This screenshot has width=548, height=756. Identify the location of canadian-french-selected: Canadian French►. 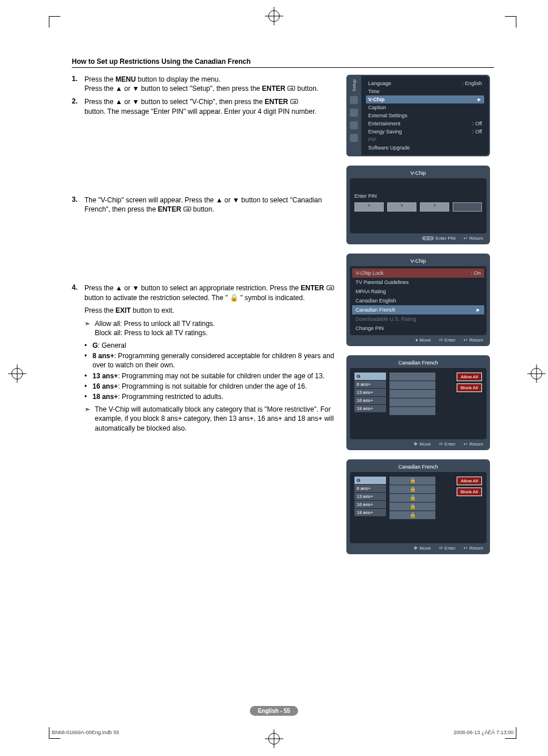
(418, 310).